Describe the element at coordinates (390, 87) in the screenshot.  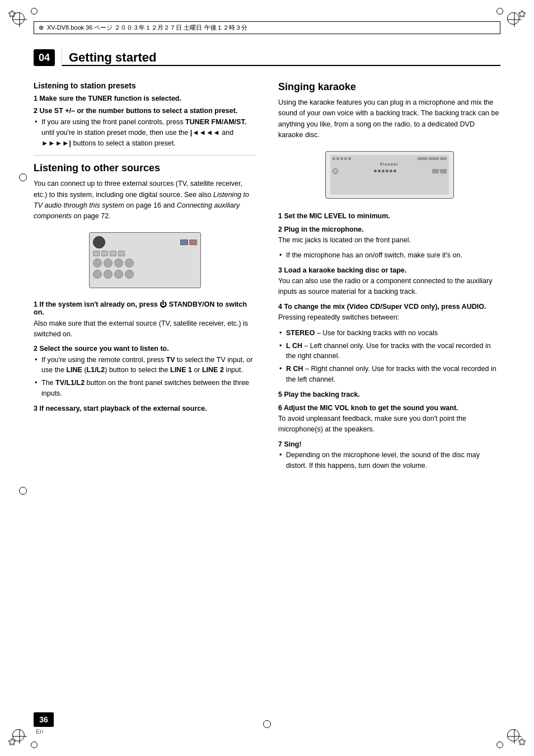
I see `karaoke-title: Singing karaoke` at that location.